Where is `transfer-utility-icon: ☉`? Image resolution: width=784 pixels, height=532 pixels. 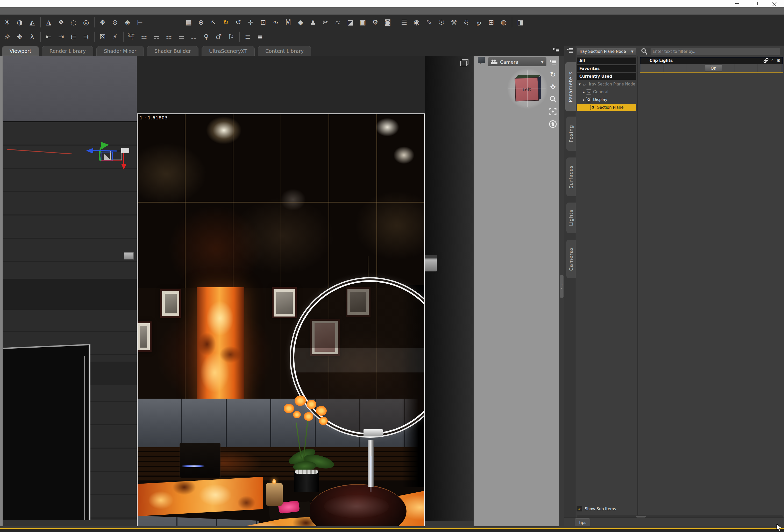 transfer-utility-icon: ☉ is located at coordinates (441, 22).